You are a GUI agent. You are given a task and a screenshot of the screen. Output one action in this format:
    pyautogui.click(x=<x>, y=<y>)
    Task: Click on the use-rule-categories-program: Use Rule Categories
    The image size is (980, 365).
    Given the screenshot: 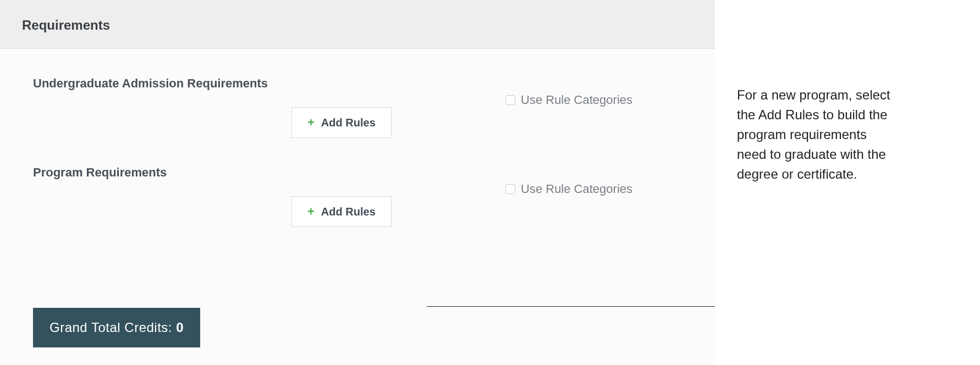 What is the action you would take?
    pyautogui.click(x=569, y=189)
    